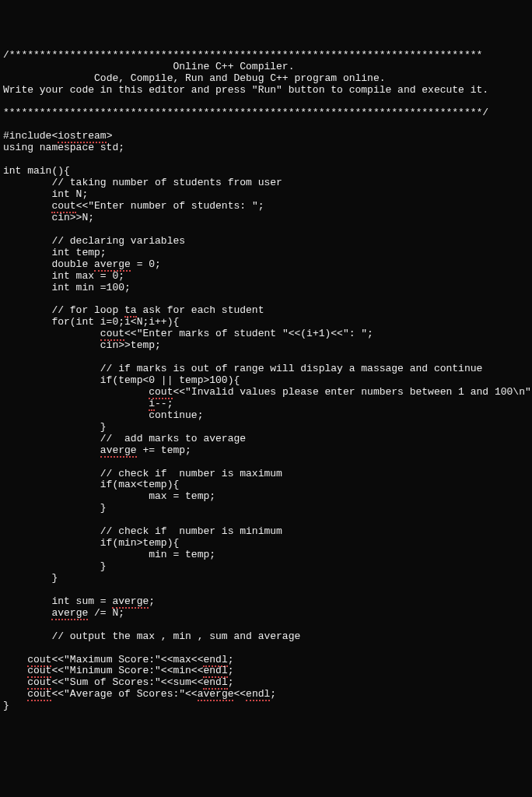 The width and height of the screenshot is (532, 797). Describe the element at coordinates (45, 195) in the screenshot. I see `code-line: int N;` at that location.